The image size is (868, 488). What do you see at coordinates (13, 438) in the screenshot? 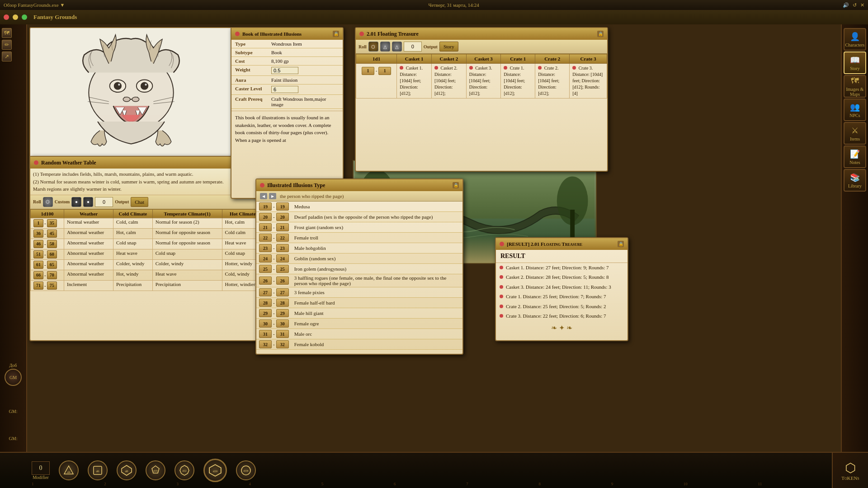
I see `gm2-label: GM:` at bounding box center [13, 438].